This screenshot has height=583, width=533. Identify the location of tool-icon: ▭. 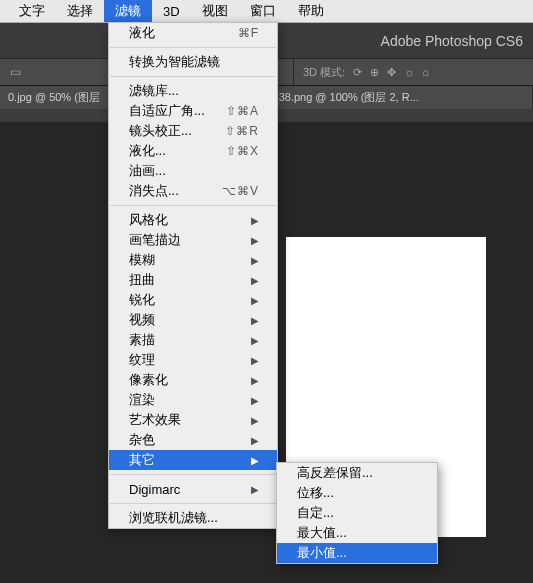
(16, 72).